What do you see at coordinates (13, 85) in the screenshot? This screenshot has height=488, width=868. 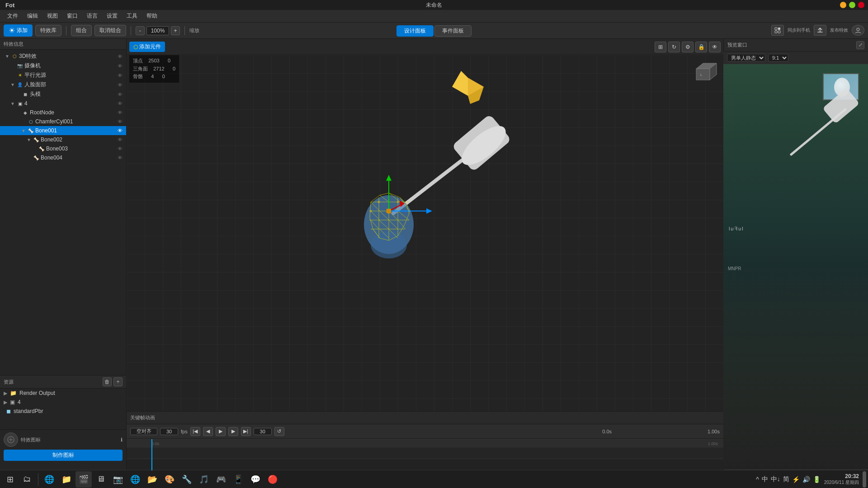 I see `tree-arrow-face: ▼` at bounding box center [13, 85].